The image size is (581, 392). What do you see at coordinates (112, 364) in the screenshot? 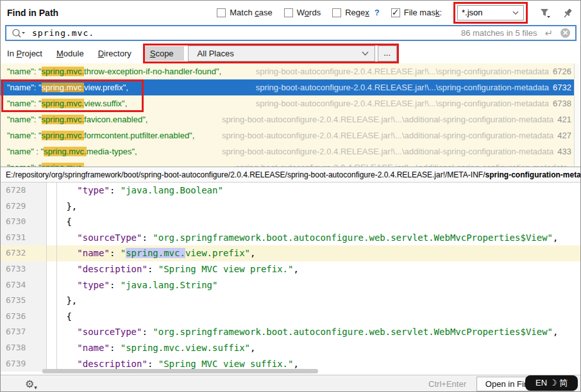
I see `code-token: "description"` at bounding box center [112, 364].